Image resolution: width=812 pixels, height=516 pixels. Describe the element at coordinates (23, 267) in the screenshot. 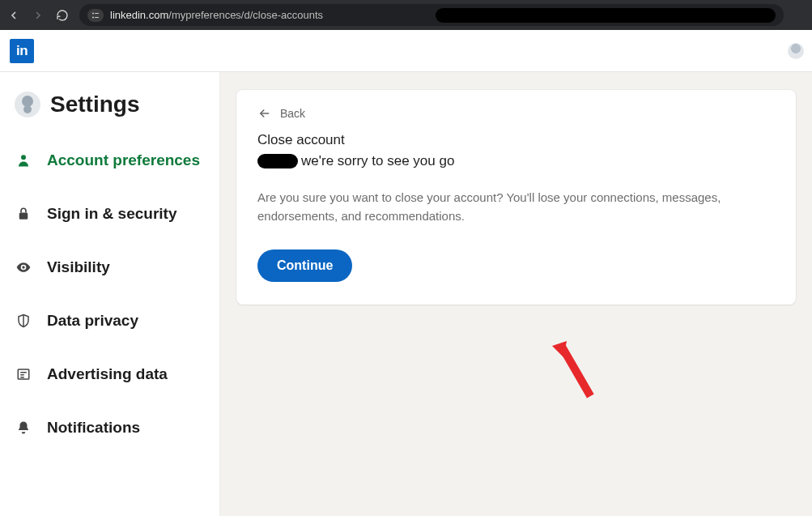

I see `eye-icon` at that location.